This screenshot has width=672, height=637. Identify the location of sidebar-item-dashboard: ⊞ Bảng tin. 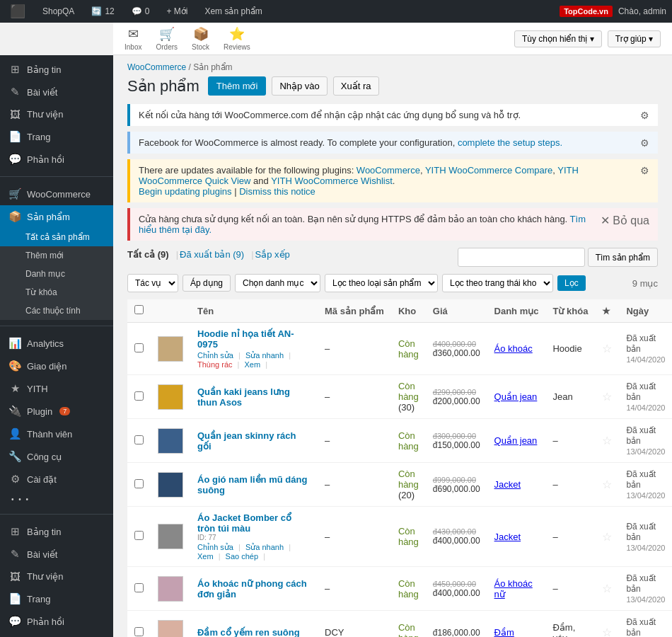
(57, 69).